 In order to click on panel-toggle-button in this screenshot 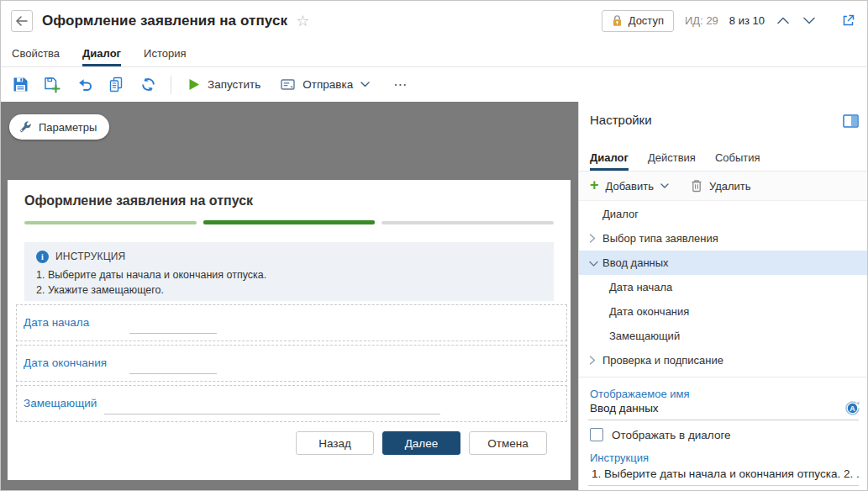, I will do `click(850, 121)`.